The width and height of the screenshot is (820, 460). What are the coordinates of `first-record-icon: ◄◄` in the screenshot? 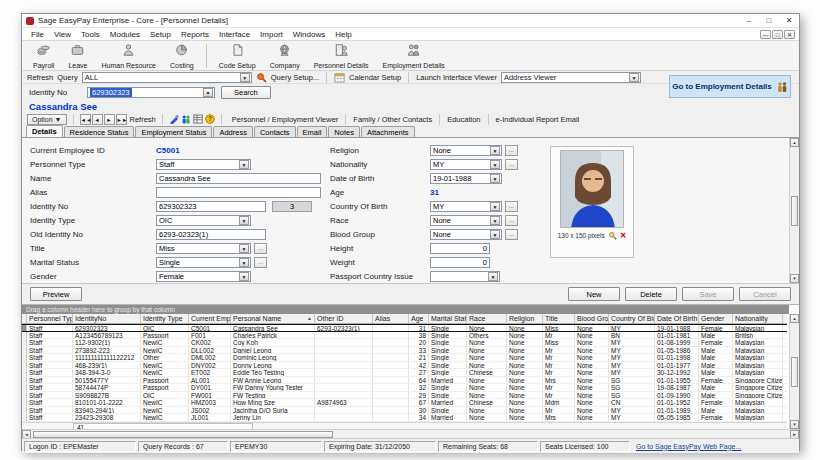 It's located at (86, 120).